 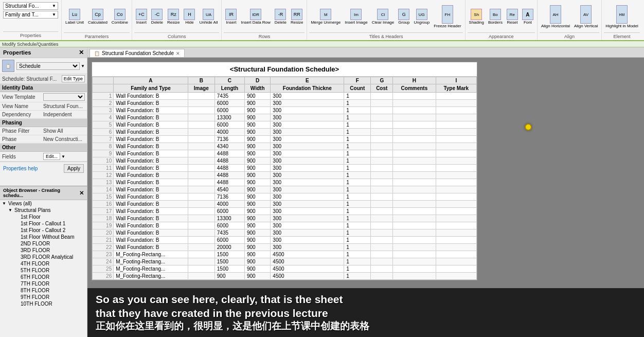 I want to click on group-button: G Group, so click(x=404, y=16).